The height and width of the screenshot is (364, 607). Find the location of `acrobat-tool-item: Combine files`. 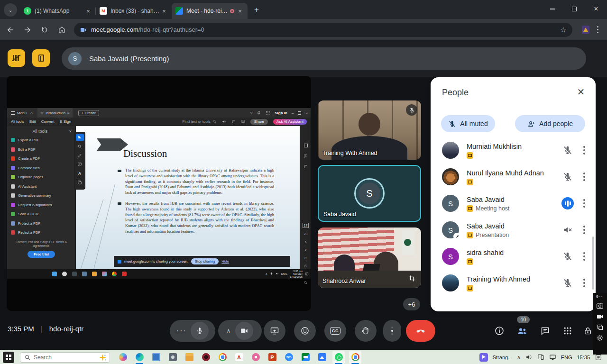

acrobat-tool-item: Combine files is located at coordinates (41, 168).